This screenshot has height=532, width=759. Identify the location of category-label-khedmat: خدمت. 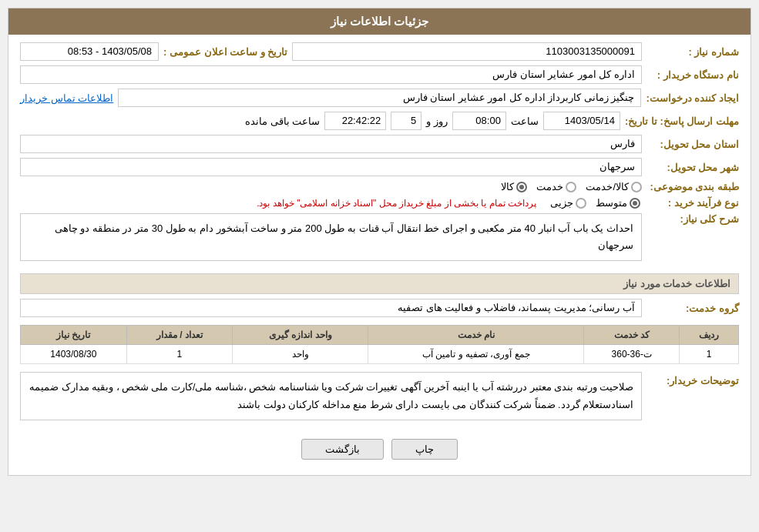
(550, 186).